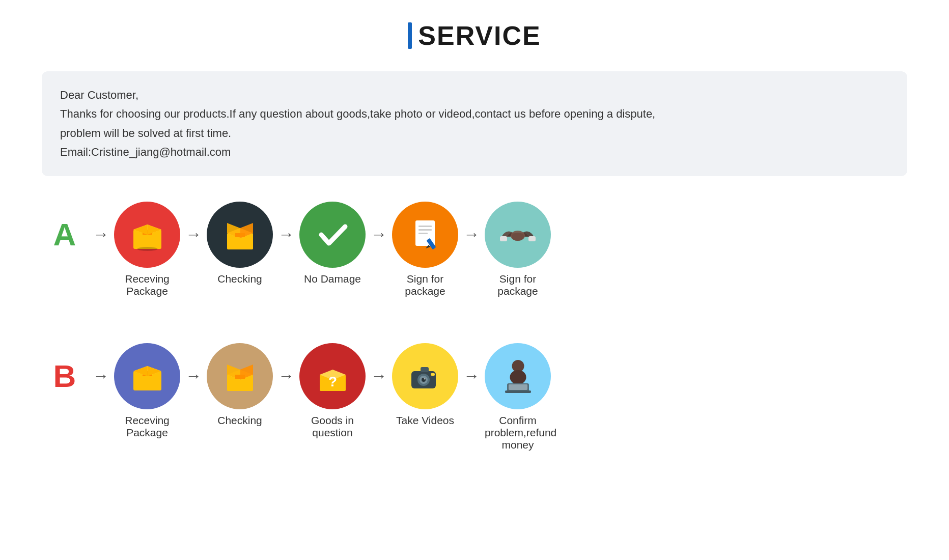 Image resolution: width=949 pixels, height=560 pixels. Describe the element at coordinates (65, 234) in the screenshot. I see `row-a-label: A` at that location.